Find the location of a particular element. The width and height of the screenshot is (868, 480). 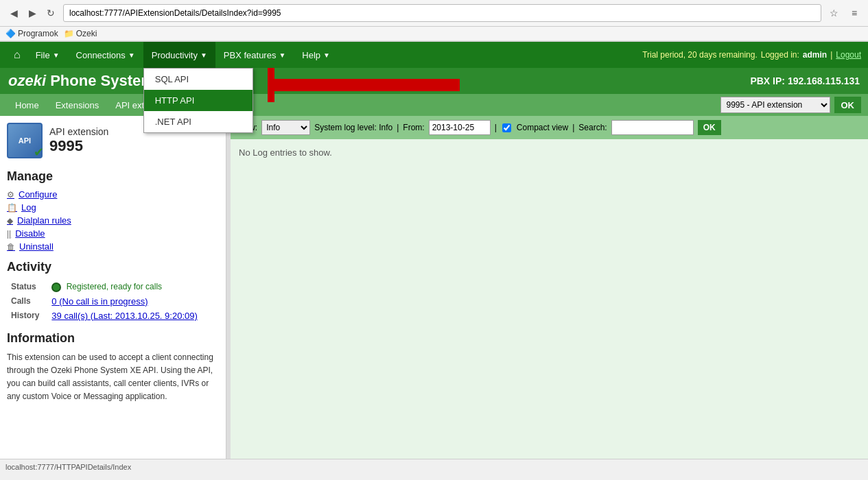

top-nav: ⌂ File ▼ Connections ▼ Productivity ▼ SQ… is located at coordinates (434, 55).